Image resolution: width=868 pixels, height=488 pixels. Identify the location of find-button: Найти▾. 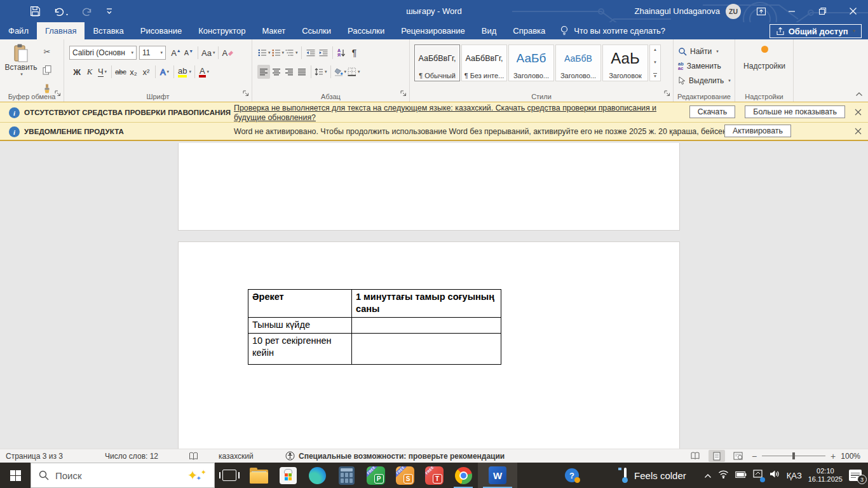
(698, 51).